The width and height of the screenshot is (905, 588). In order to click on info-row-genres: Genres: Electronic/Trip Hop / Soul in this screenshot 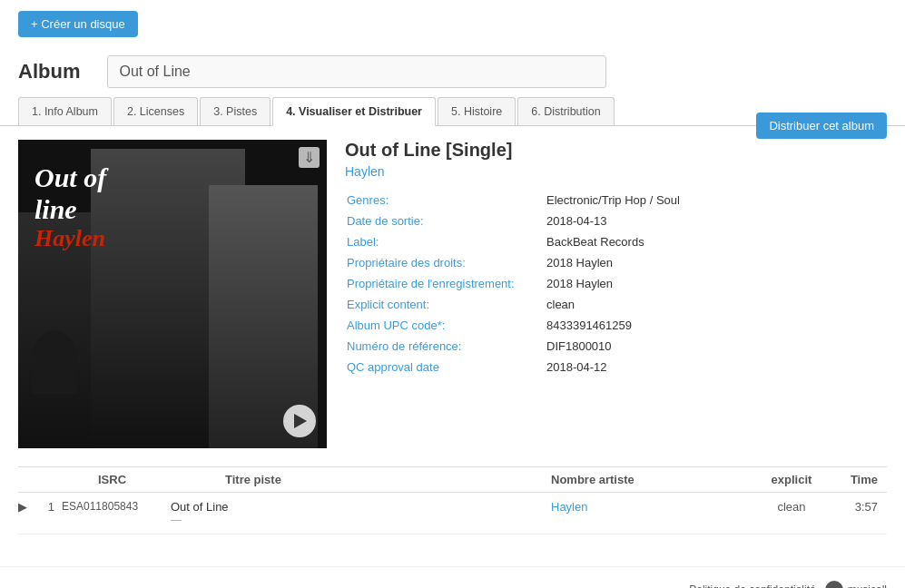, I will do `click(615, 200)`.